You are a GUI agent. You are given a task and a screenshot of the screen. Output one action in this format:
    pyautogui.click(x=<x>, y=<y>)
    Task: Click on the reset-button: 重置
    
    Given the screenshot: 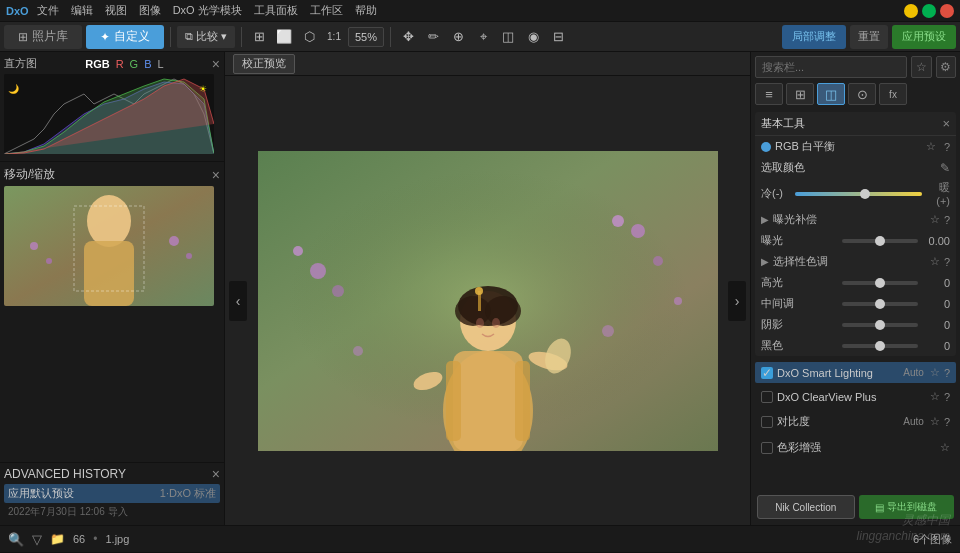 What is the action you would take?
    pyautogui.click(x=869, y=37)
    